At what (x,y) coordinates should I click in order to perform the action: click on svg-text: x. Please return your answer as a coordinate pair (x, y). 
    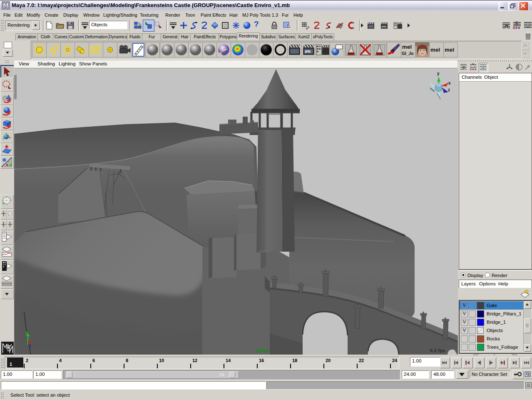
    Looking at the image, I should click on (450, 83).